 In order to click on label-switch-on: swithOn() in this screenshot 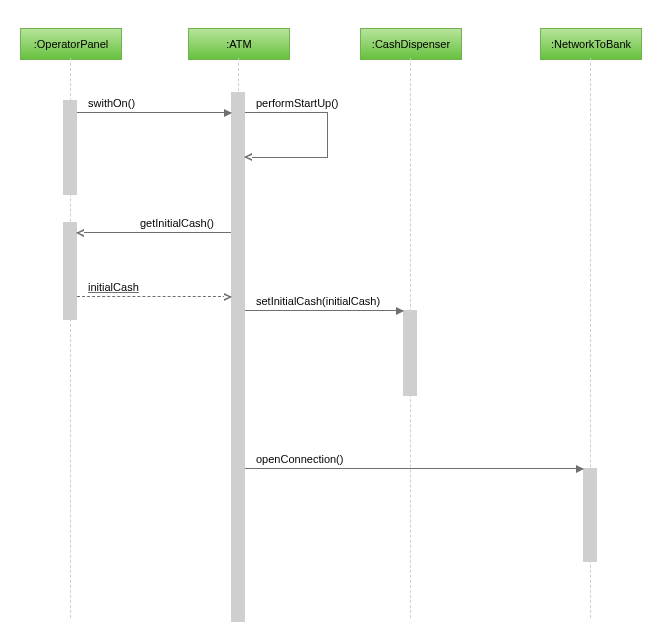, I will do `click(112, 103)`.